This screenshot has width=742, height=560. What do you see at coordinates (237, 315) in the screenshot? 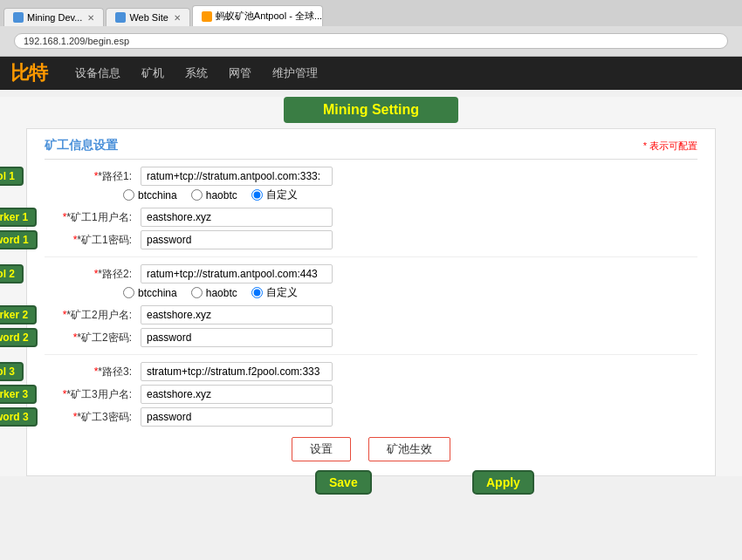
I see `worker2-input` at bounding box center [237, 315].